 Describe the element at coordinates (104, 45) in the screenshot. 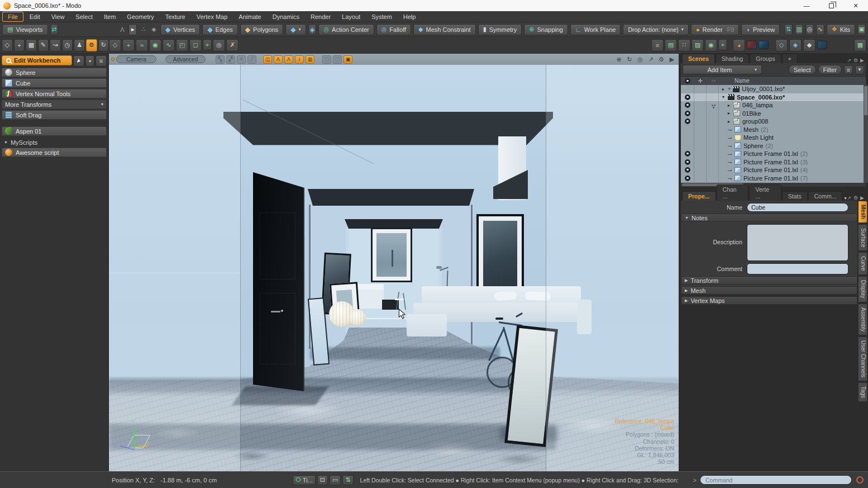

I see `tool-sync-button: ↻` at that location.